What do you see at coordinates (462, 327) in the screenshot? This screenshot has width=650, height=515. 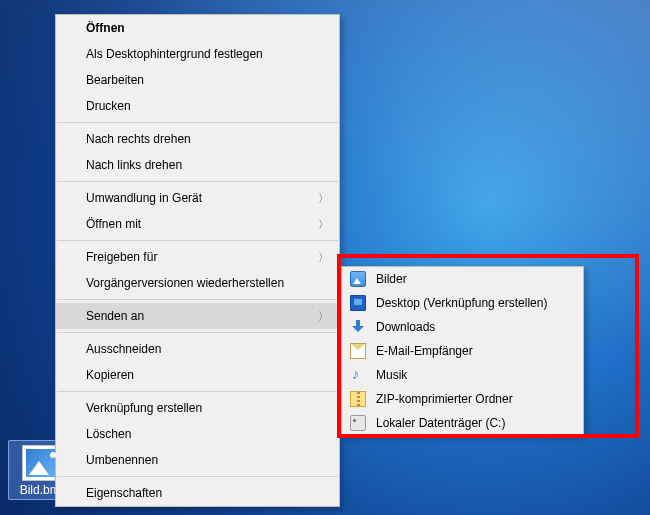 I see `sendto-downloads: Downloads` at bounding box center [462, 327].